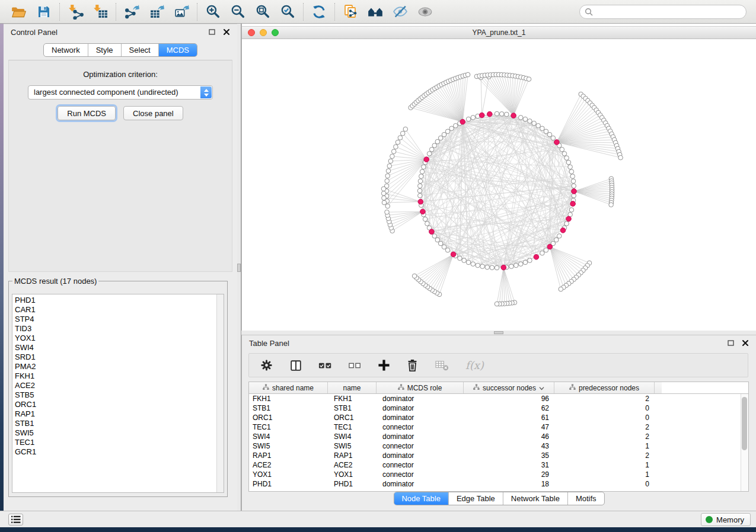  I want to click on optimization-criterion-select: largest connected component (undirected), so click(120, 92).